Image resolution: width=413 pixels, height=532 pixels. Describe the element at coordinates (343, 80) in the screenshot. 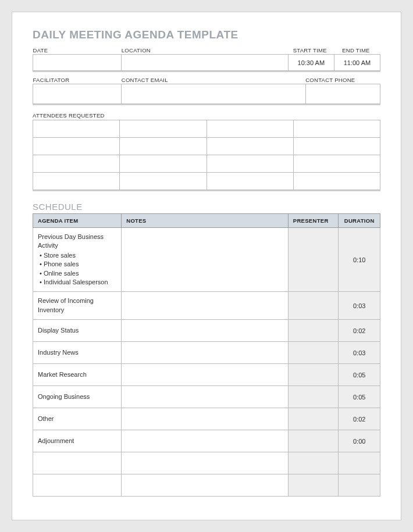

I see `label-contact-phone: CONTACT PHONE` at that location.